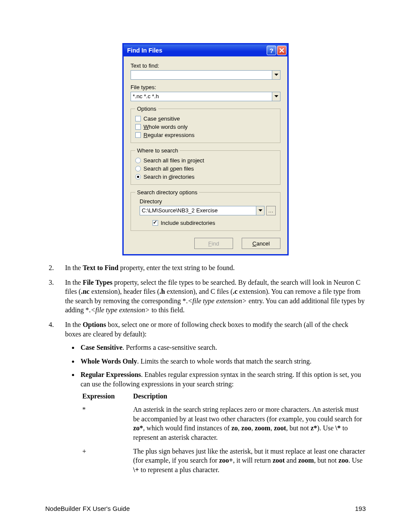  What do you see at coordinates (138, 169) in the screenshot?
I see `search-open-radio` at bounding box center [138, 169].